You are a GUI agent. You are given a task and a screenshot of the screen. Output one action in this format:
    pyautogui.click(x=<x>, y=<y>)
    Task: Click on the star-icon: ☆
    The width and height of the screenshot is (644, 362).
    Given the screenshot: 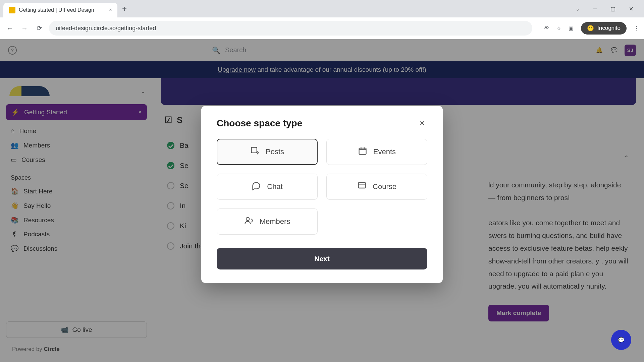 What is the action you would take?
    pyautogui.click(x=559, y=28)
    